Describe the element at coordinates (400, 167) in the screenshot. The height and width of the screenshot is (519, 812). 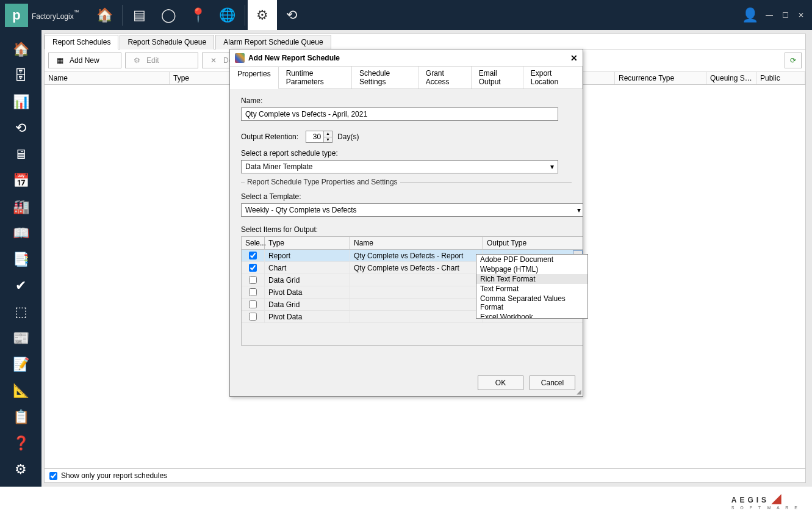
I see `type-select: Data Miner Template ▾` at that location.